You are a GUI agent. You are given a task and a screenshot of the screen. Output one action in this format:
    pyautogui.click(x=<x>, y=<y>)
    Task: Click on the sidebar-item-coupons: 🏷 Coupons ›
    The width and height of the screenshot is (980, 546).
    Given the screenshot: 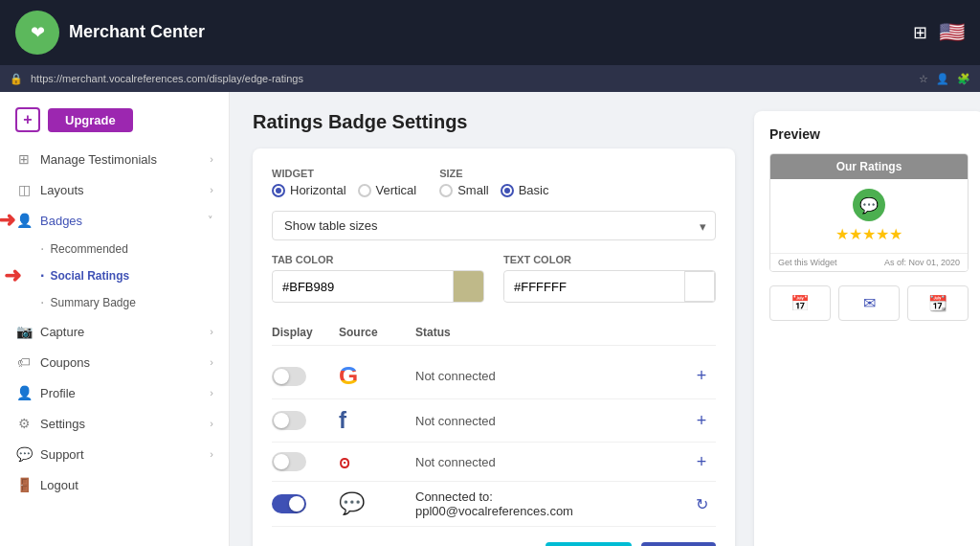 What is the action you would take?
    pyautogui.click(x=115, y=362)
    